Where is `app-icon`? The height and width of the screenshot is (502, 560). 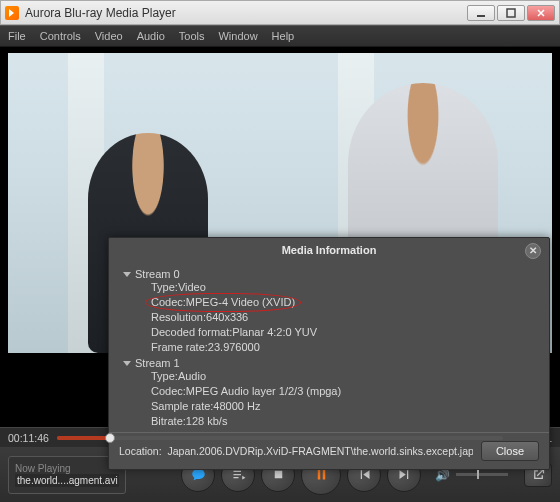 app-icon is located at coordinates (12, 13).